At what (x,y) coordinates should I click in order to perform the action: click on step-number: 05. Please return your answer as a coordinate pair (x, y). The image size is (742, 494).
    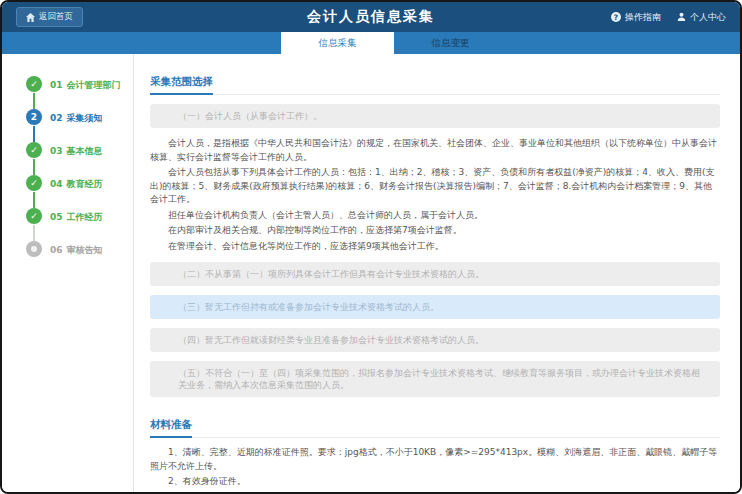
    Looking at the image, I should click on (56, 217).